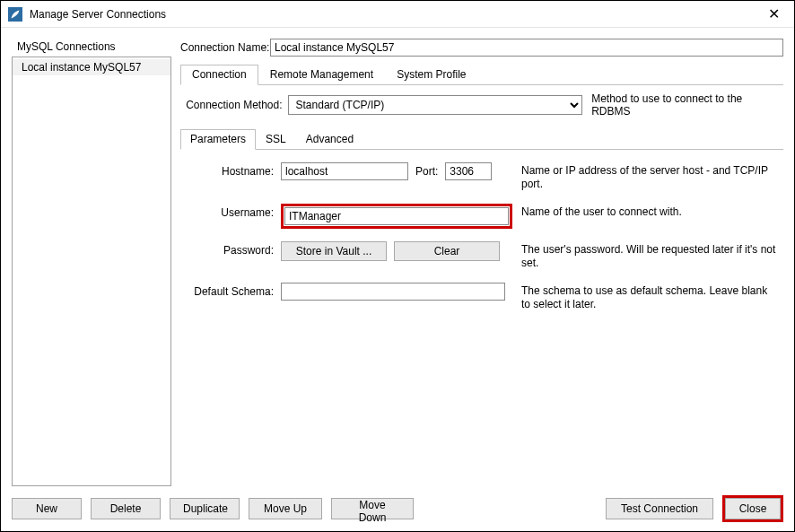 This screenshot has width=795, height=532. Describe the element at coordinates (218, 140) in the screenshot. I see `tab-parameters: Parameters` at that location.